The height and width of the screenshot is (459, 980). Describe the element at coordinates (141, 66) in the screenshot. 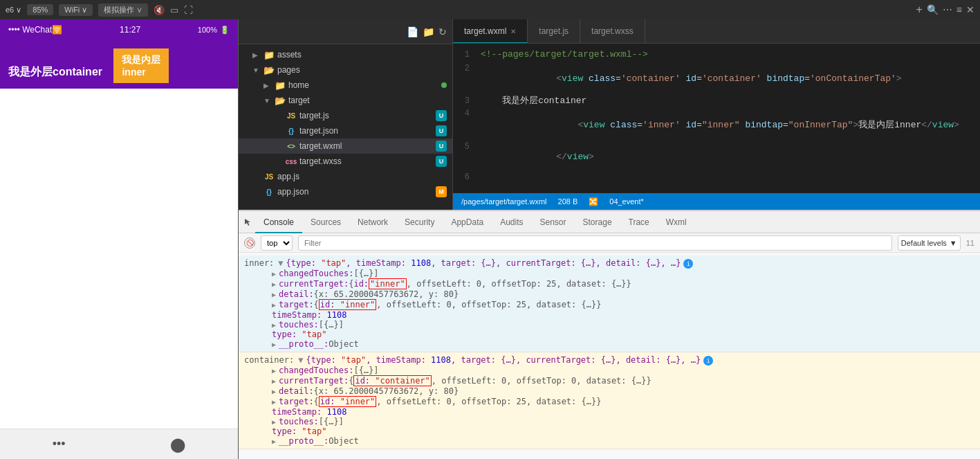

I see `phone-inner-container: 我是内层inner` at that location.